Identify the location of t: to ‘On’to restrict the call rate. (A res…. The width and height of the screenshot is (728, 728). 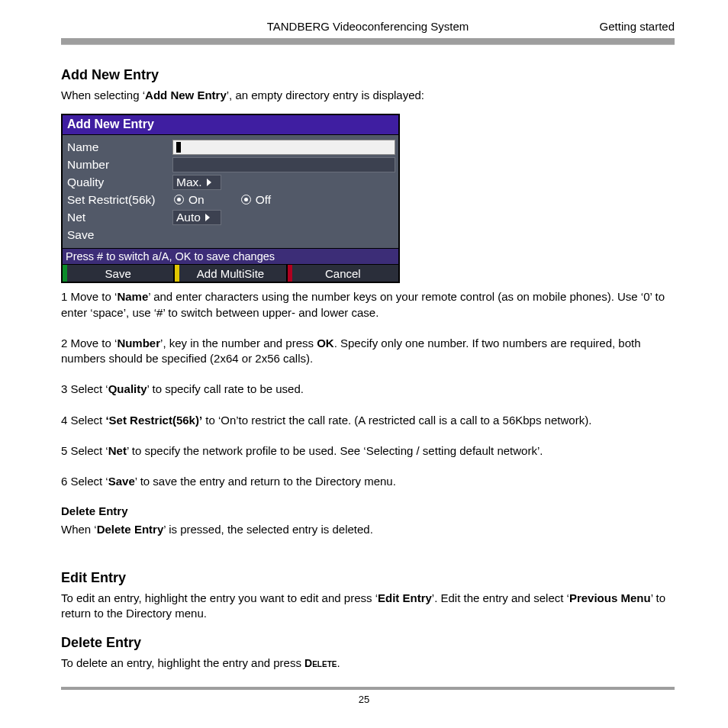
(397, 420).